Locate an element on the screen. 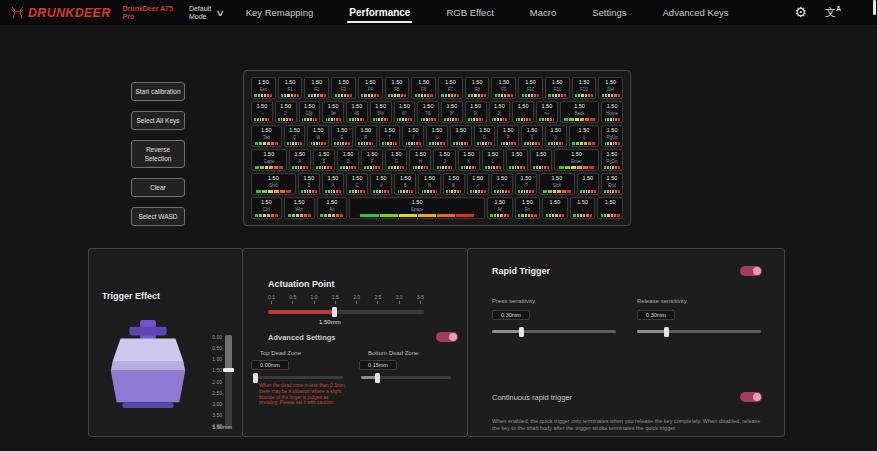 This screenshot has width=877, height=451. key-r4c8: 1.50,< is located at coordinates (478, 184).